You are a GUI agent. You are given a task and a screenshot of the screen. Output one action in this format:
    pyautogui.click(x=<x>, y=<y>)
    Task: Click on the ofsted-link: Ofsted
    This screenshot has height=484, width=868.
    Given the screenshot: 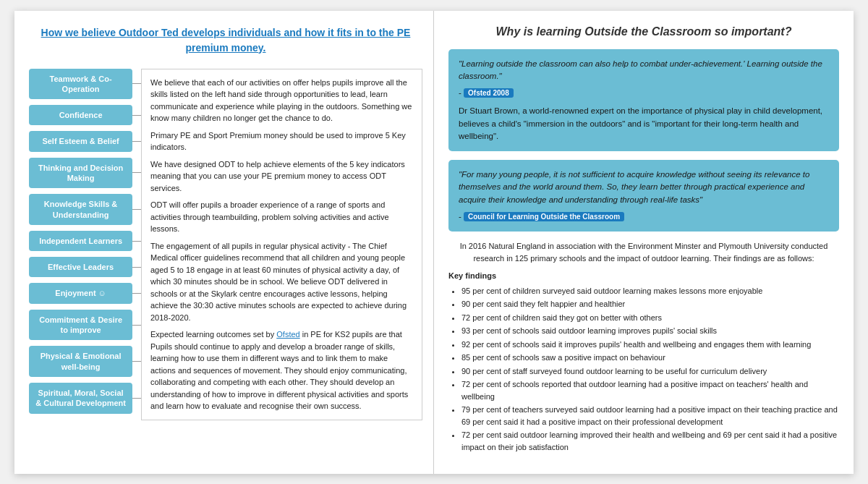 What is the action you would take?
    pyautogui.click(x=288, y=334)
    